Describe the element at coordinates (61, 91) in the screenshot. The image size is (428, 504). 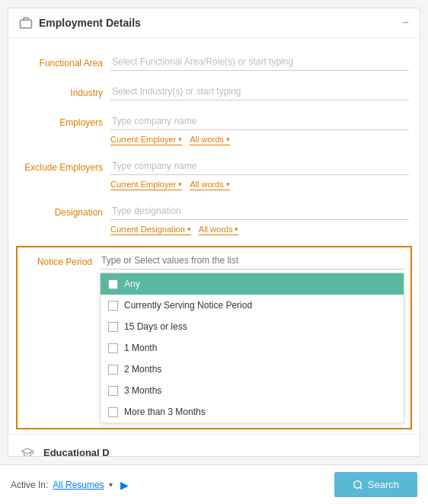
I see `industry-label: Industry` at that location.